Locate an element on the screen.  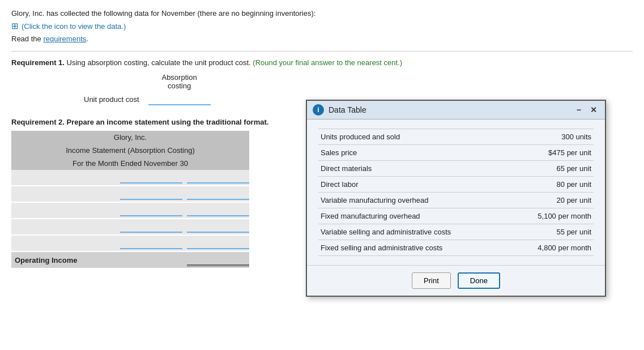
is-input-3a is located at coordinates (151, 211).